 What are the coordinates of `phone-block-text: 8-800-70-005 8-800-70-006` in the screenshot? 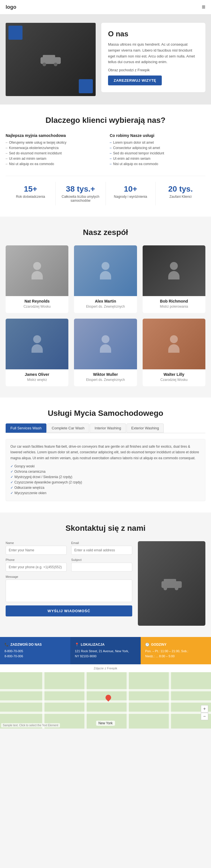 It's located at (35, 654).